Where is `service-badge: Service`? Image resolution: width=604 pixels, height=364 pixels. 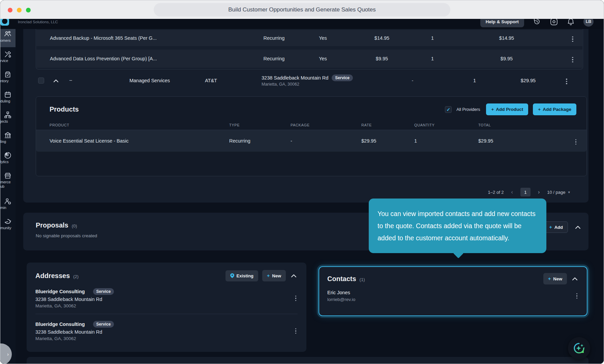 service-badge: Service is located at coordinates (104, 292).